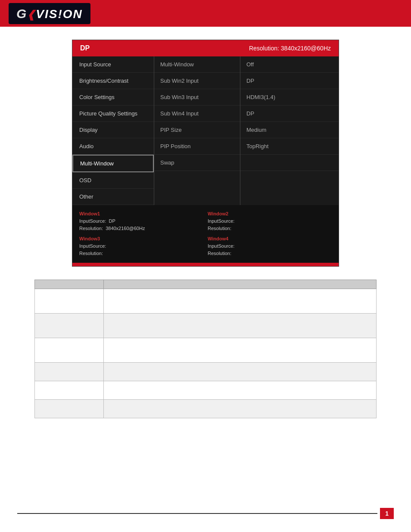 The height and width of the screenshot is (532, 411). I want to click on menu-item-other: Other, so click(113, 197).